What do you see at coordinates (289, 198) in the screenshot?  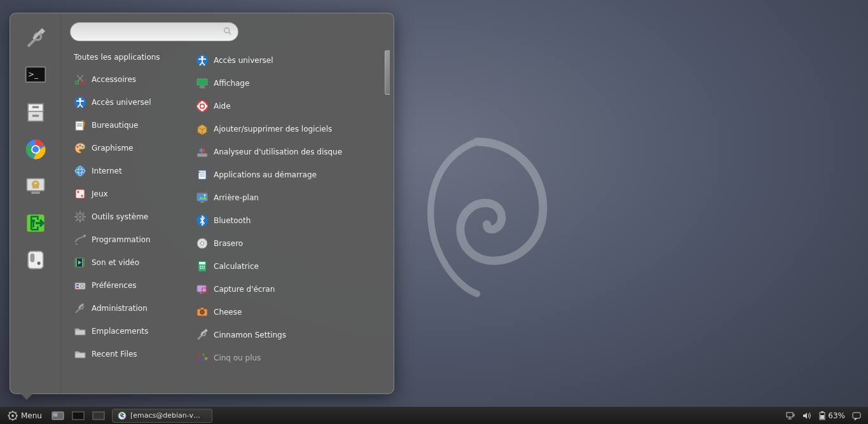 I see `app-item: Arrière-plan` at bounding box center [289, 198].